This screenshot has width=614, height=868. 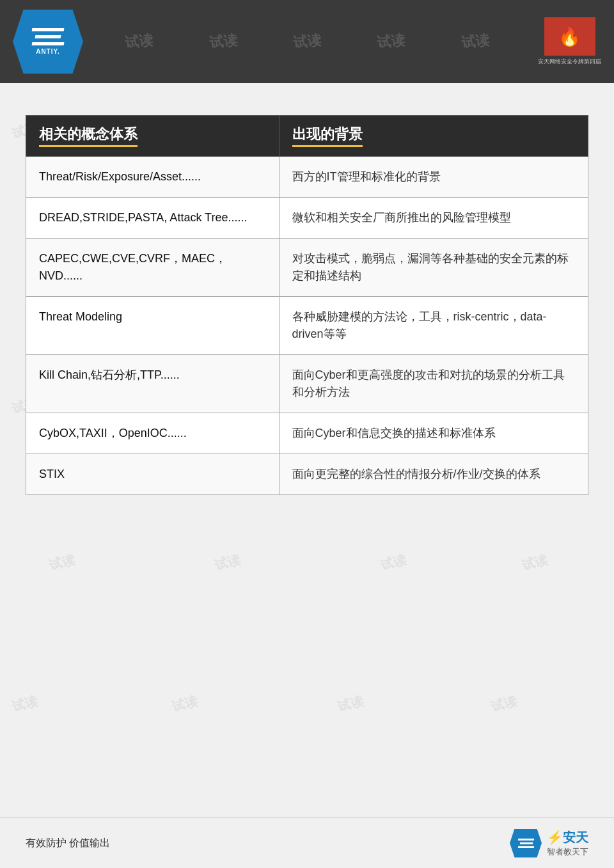 I want to click on table-cell-col1: CAPEC,CWE,CVE,CVRF，MAEC，NVD......, so click(x=153, y=267).